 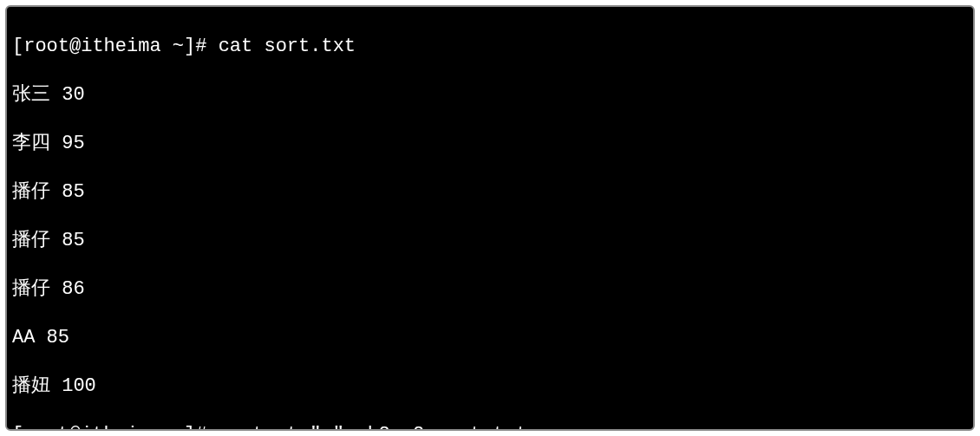 I want to click on output-line: 播妞 100, so click(x=490, y=387).